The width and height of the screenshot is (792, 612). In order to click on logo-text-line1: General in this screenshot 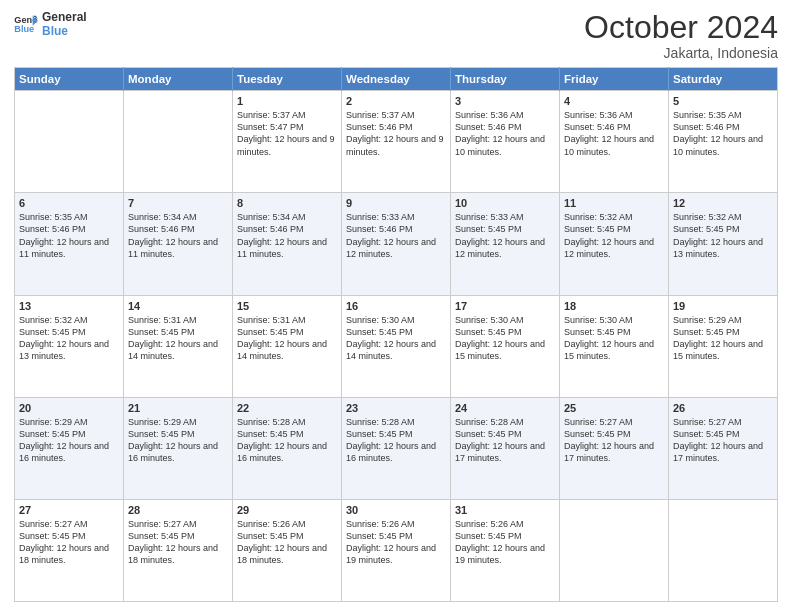, I will do `click(64, 17)`.